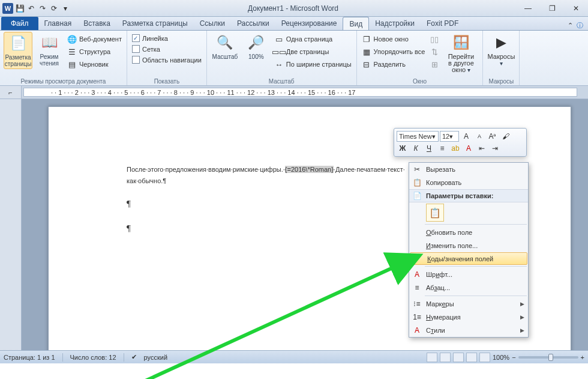 The width and height of the screenshot is (588, 379). Describe the element at coordinates (501, 50) in the screenshot. I see `macros-button: ▶ Макросы▾` at that location.